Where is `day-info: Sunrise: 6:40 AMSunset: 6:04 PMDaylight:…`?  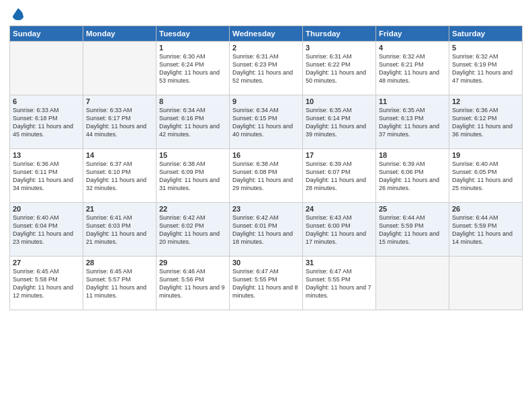 day-info: Sunrise: 6:40 AMSunset: 6:04 PMDaylight:… is located at coordinates (46, 230).